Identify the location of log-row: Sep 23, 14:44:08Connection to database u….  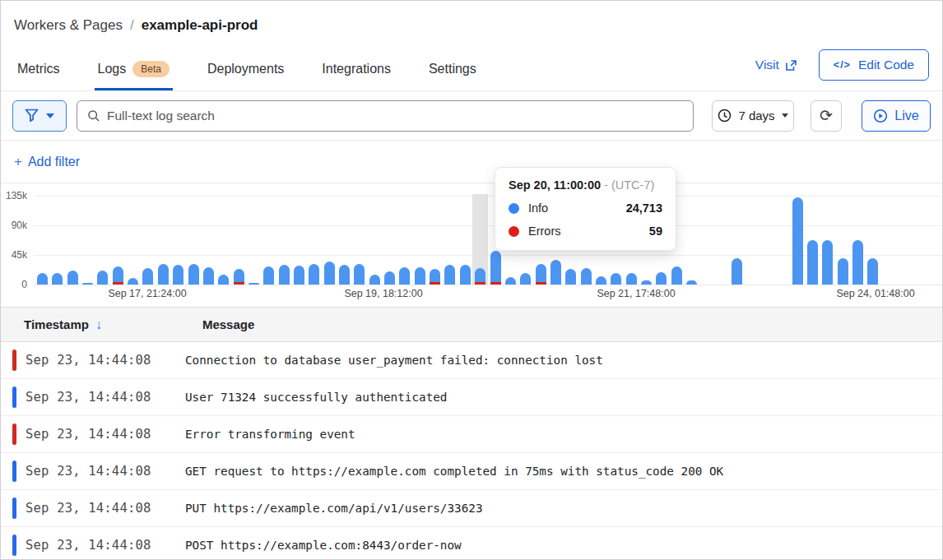
(472, 360).